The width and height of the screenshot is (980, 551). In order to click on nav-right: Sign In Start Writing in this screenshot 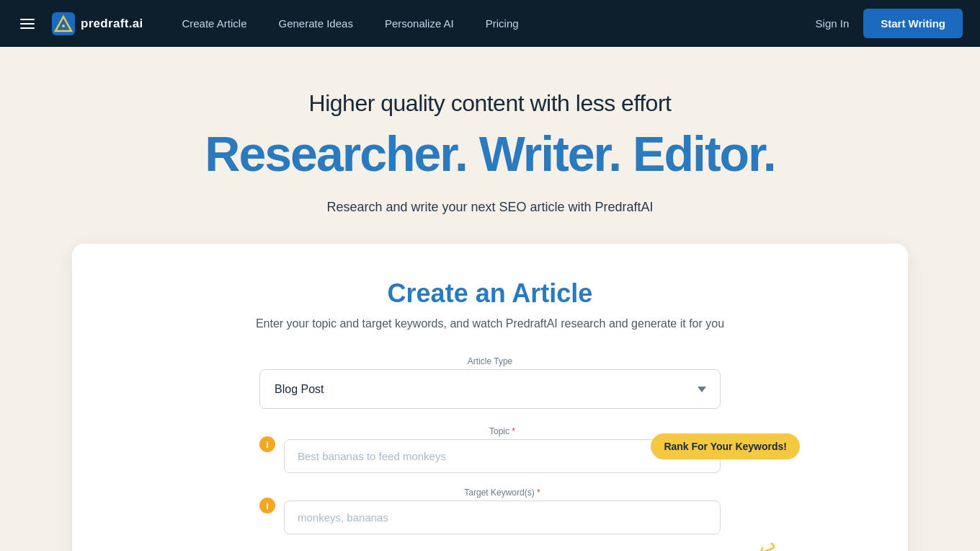, I will do `click(889, 23)`.